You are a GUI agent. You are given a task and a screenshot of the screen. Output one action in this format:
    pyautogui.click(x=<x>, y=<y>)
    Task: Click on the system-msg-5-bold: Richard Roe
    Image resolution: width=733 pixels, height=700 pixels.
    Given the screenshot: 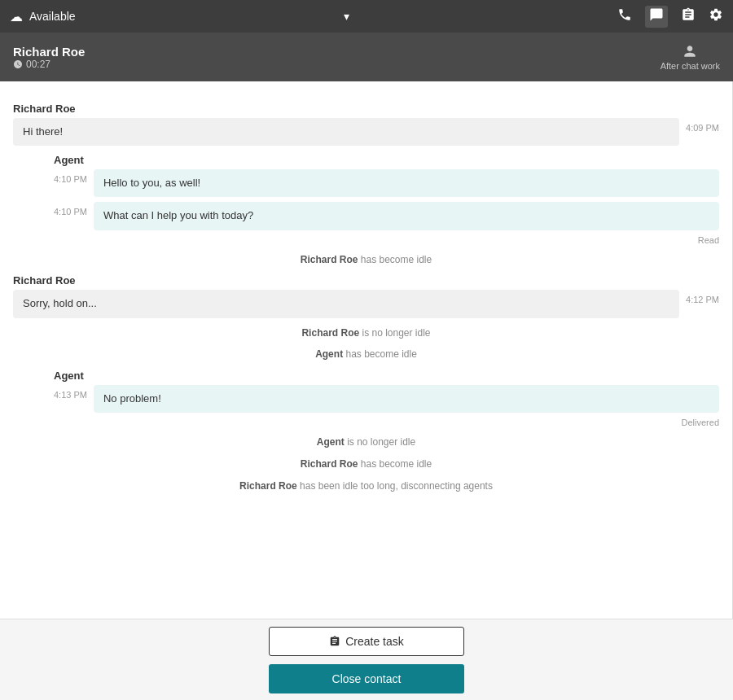 What is the action you would take?
    pyautogui.click(x=329, y=464)
    